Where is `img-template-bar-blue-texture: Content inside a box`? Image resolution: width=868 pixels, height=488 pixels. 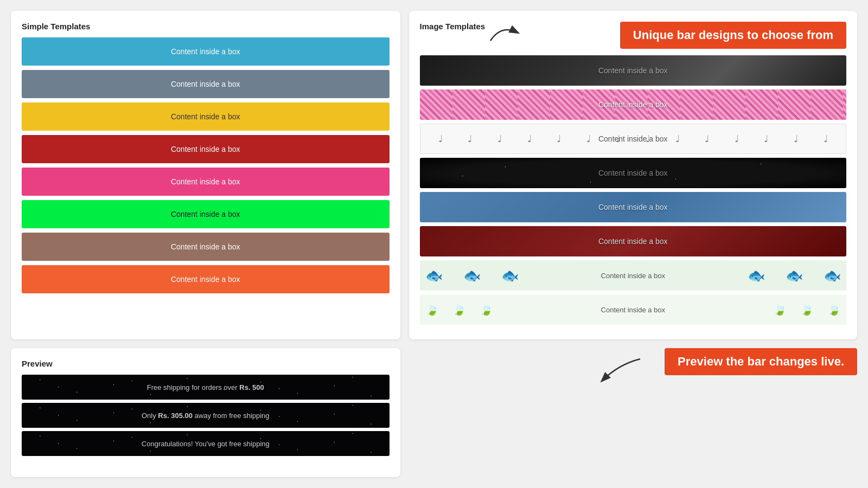 img-template-bar-blue-texture: Content inside a box is located at coordinates (633, 207).